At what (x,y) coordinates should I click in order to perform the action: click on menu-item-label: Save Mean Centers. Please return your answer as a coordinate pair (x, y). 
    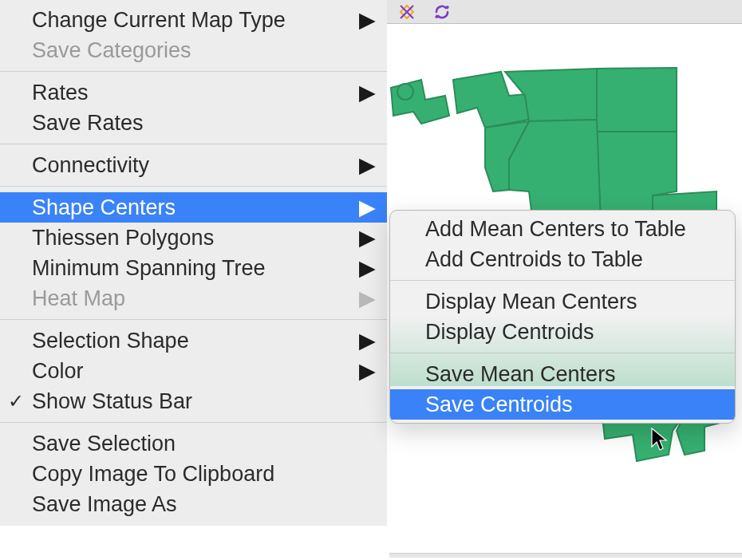
    Looking at the image, I should click on (520, 374).